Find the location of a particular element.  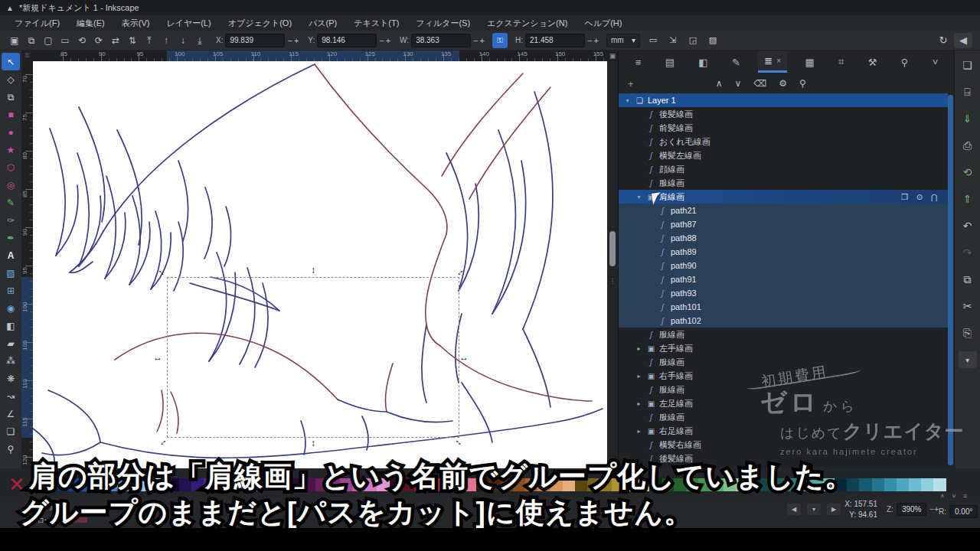

gradient-tool: ▨ is located at coordinates (11, 272).